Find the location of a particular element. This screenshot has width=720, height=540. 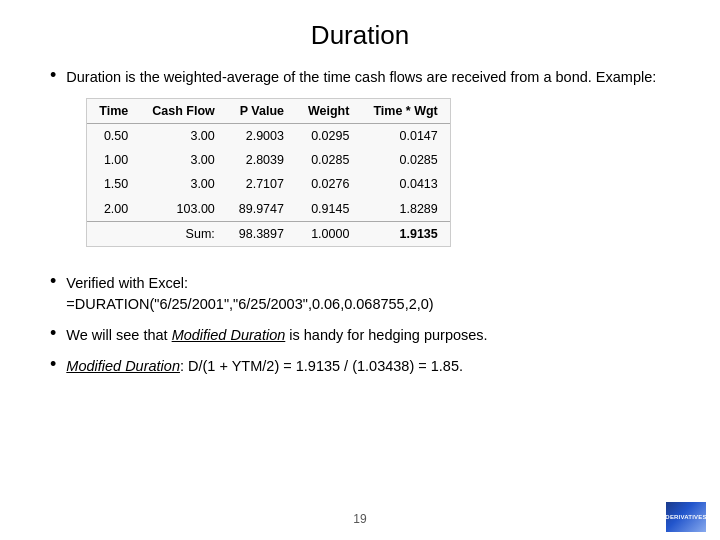

col-weight: Weight is located at coordinates (328, 112).